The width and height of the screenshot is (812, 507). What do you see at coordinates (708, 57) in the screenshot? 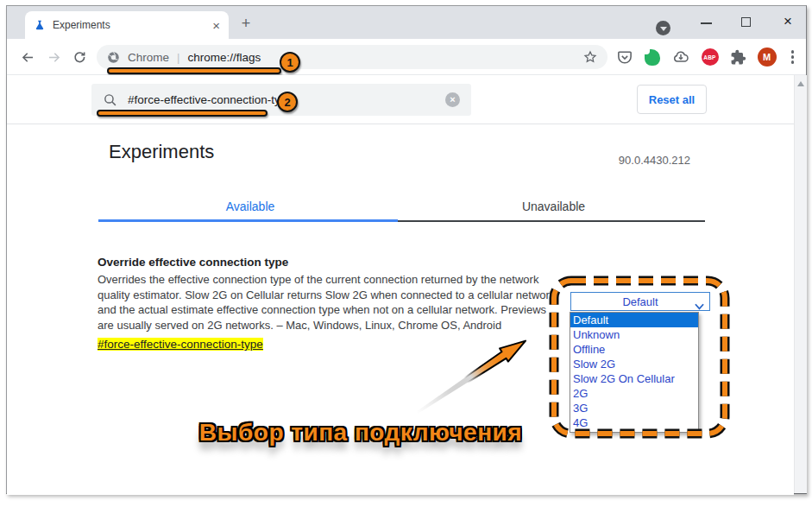
I see `extensions-cluster: ABP M` at bounding box center [708, 57].